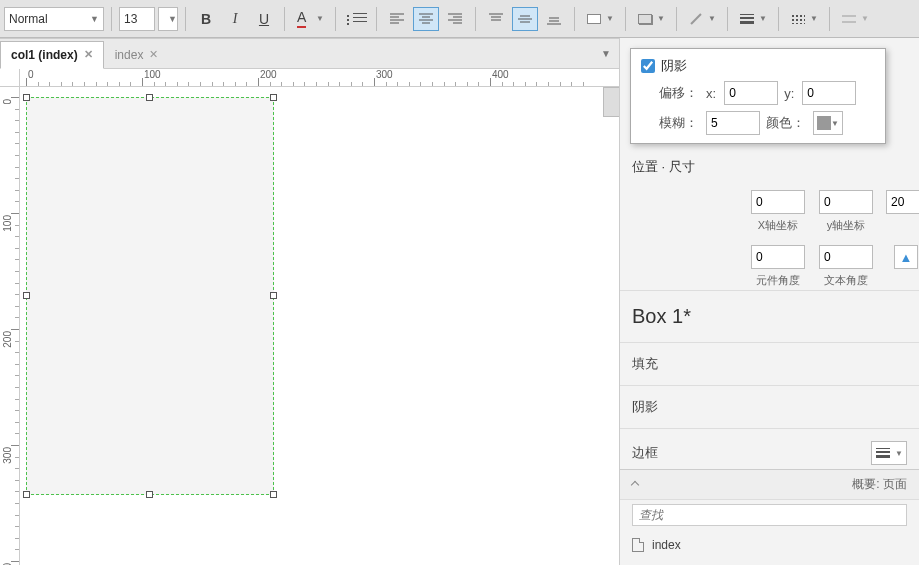 Image resolution: width=919 pixels, height=565 pixels. Describe the element at coordinates (635, 484) in the screenshot. I see `collapse-icon` at that location.